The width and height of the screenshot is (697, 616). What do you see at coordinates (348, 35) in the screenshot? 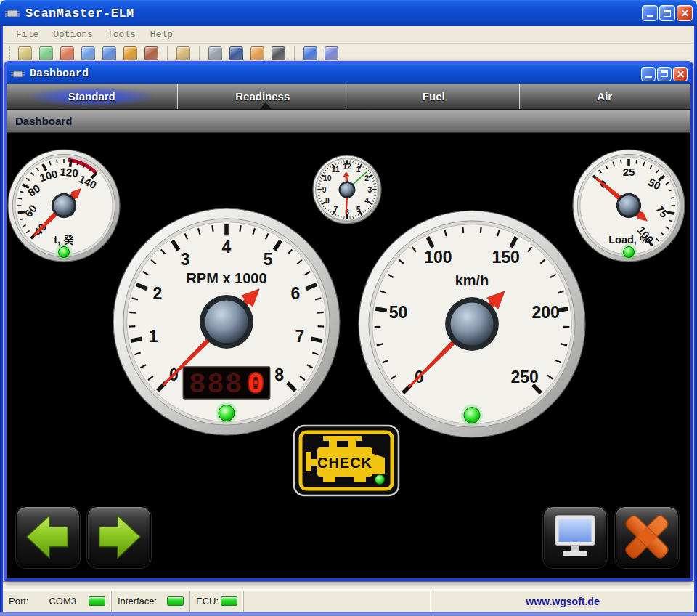
I see `menubar: File Options Tools Help` at bounding box center [348, 35].